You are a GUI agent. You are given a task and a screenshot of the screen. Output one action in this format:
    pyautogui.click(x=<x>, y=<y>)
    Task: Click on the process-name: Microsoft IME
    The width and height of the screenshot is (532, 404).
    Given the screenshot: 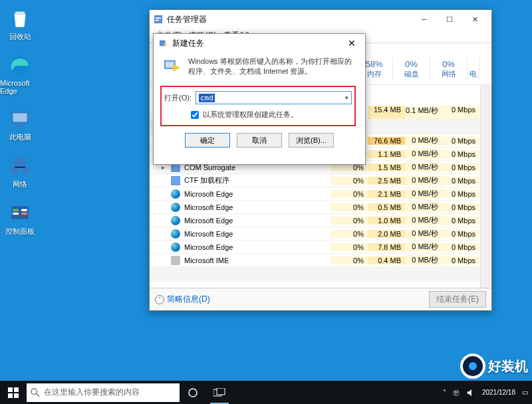 What is the action you would take?
    pyautogui.click(x=206, y=260)
    